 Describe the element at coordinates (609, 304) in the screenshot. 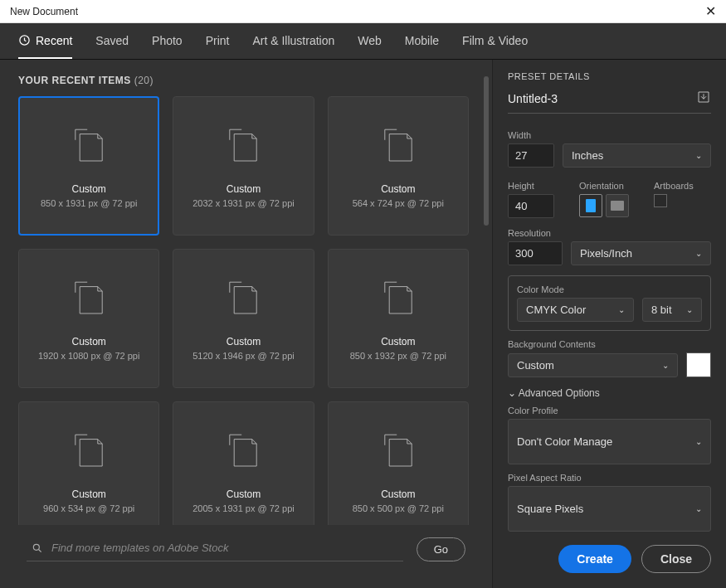

I see `color-mode-group: Color Mode CMYK Color⌄ 8 bit⌄` at that location.